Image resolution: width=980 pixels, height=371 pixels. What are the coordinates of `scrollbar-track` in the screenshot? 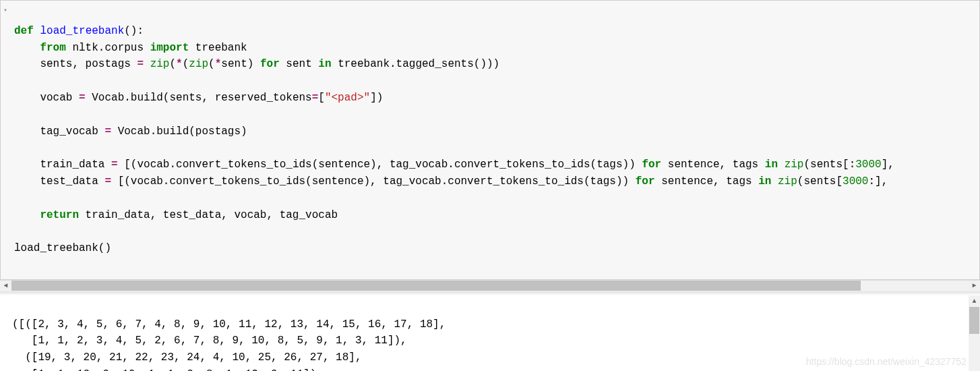 It's located at (490, 286).